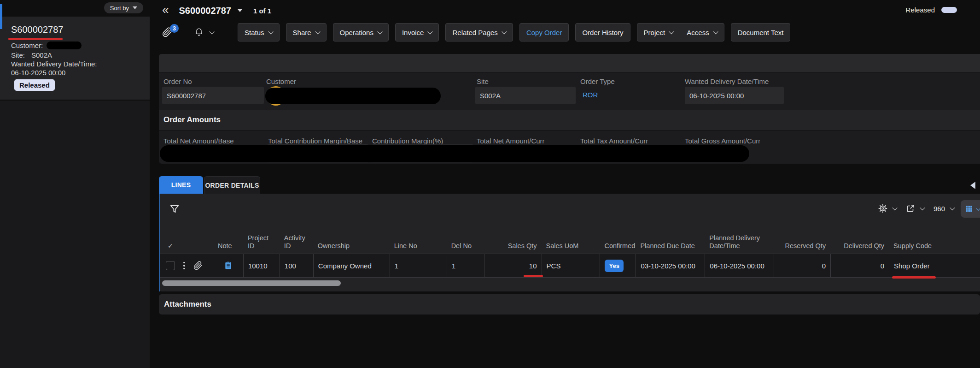 This screenshot has width=980, height=368. What do you see at coordinates (465, 266) in the screenshot?
I see `del-no-cell: 1` at bounding box center [465, 266].